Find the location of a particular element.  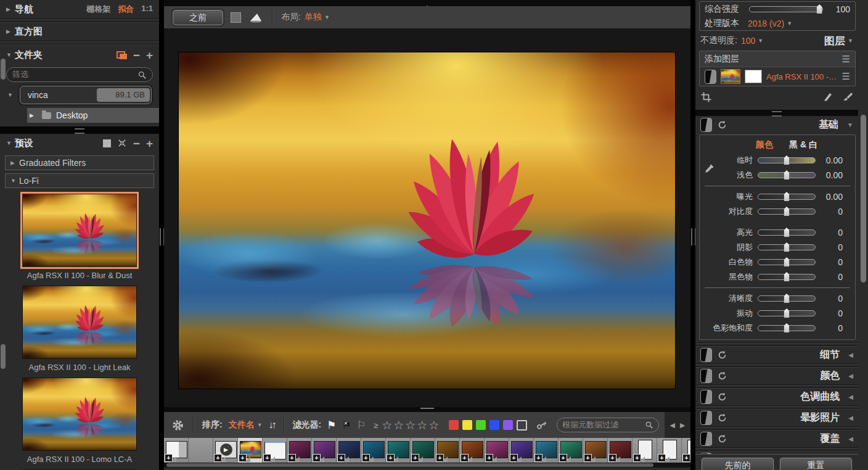

tab-黑 & 白: 黑 & 白 is located at coordinates (803, 145).